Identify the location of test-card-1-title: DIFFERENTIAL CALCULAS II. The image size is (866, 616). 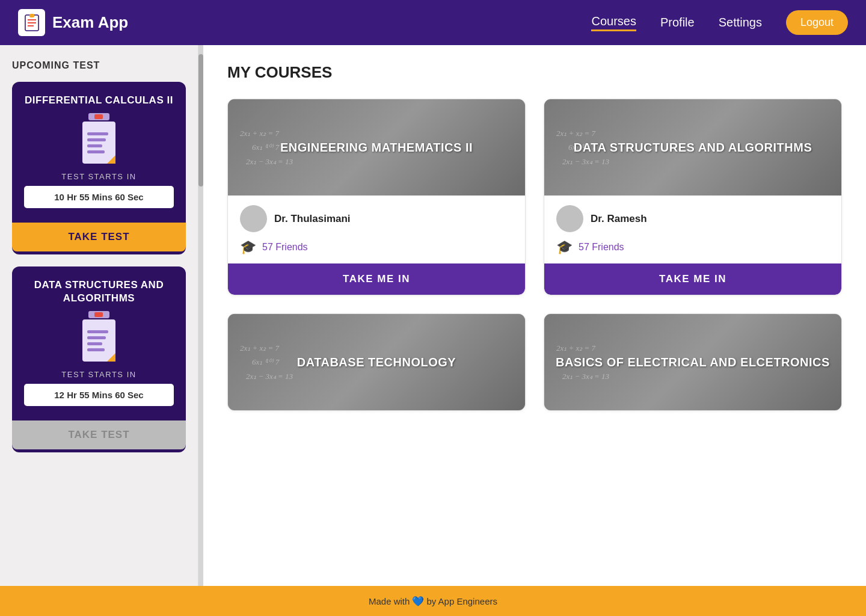
(99, 100).